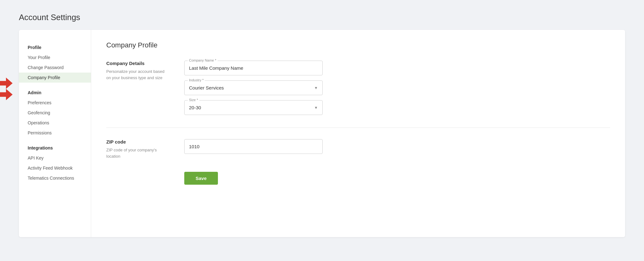 This screenshot has height=261, width=644. Describe the element at coordinates (253, 146) in the screenshot. I see `zip-field-group` at that location.